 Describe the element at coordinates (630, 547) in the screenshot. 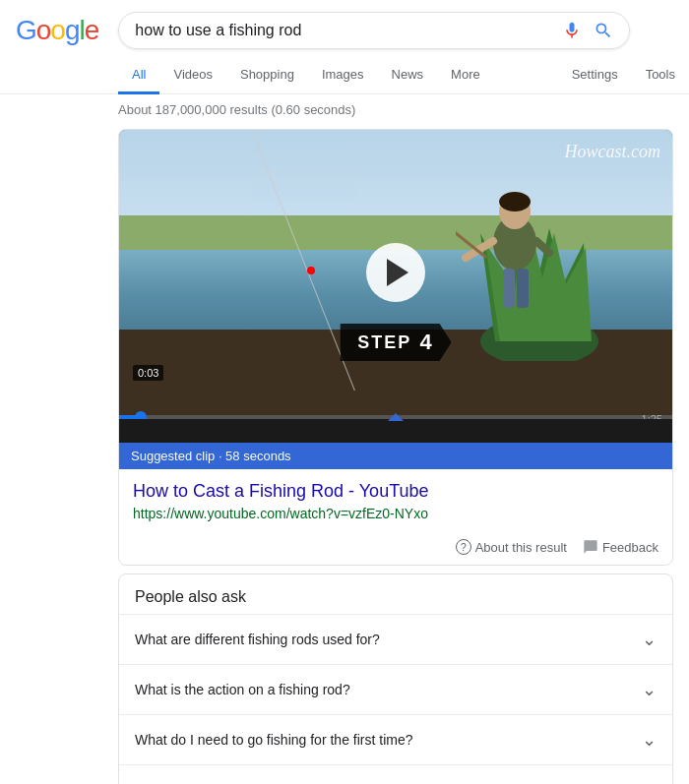

I see `feedback-label-video: Feedback` at that location.